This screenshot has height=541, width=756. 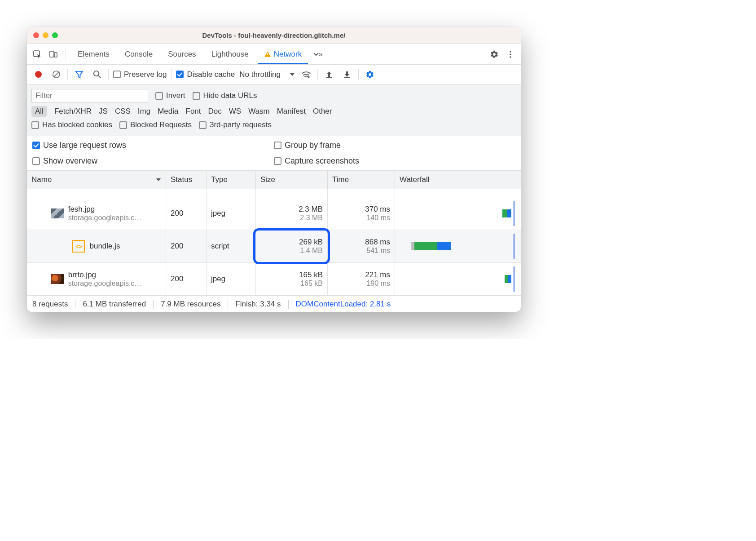 What do you see at coordinates (306, 75) in the screenshot?
I see `network-conditions-icon` at bounding box center [306, 75].